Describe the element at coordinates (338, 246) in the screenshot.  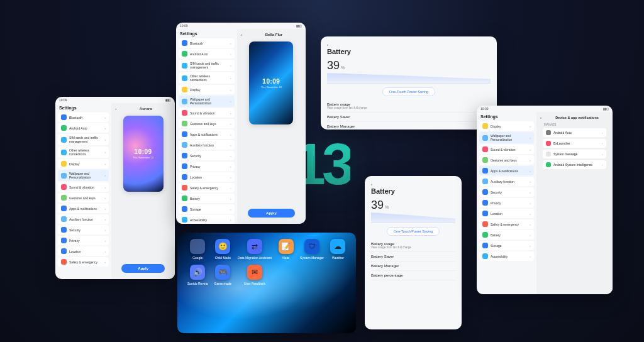
I see `app-icon: ☁` at that location.